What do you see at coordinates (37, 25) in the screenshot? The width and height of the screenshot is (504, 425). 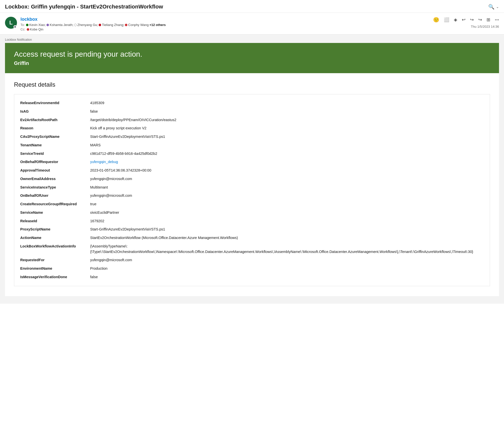 I see `recipient-kevin: Kevin Xiao;` at bounding box center [37, 25].